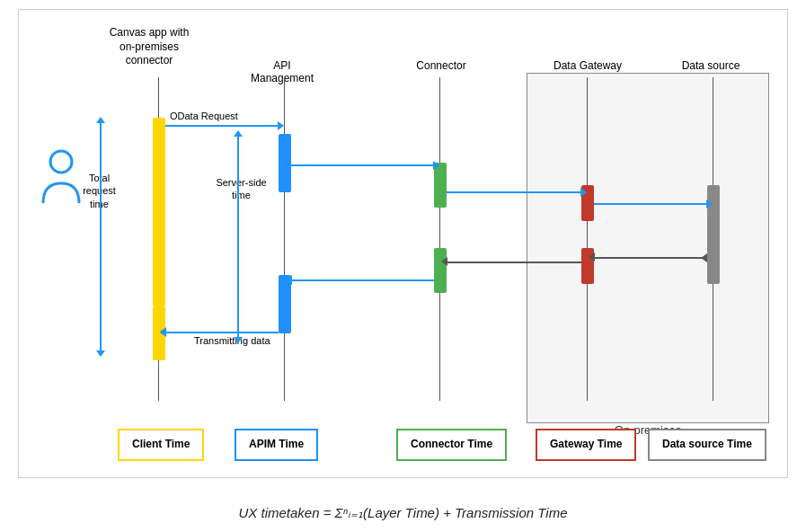 The width and height of the screenshot is (806, 532). I want to click on arrow-total-request-time, so click(101, 237).